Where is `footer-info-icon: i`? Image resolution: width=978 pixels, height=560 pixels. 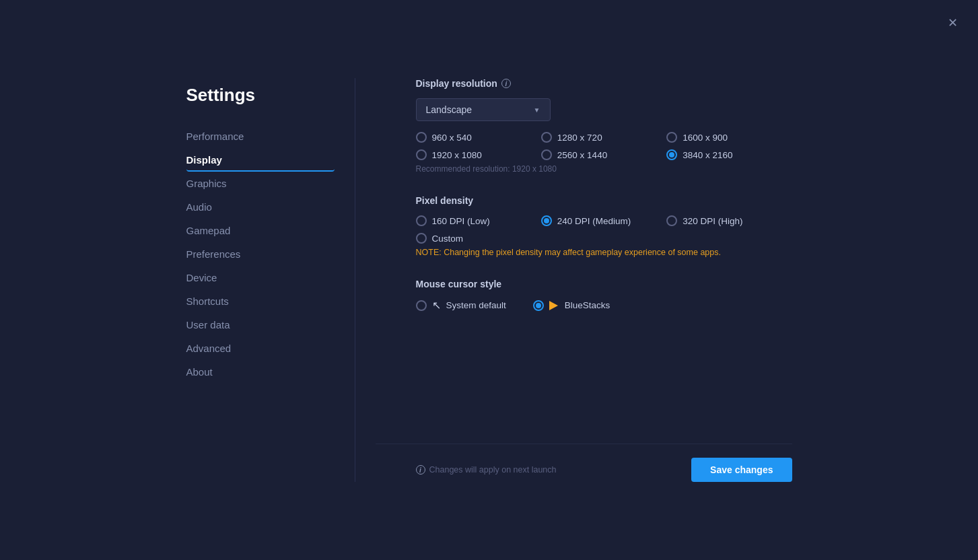 footer-info-icon: i is located at coordinates (421, 470).